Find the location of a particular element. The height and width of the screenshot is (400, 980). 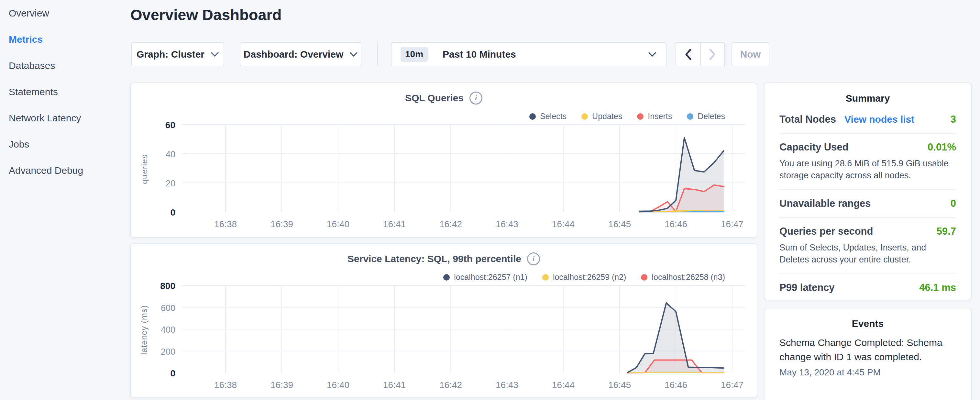

summary-value: 0 is located at coordinates (953, 204).